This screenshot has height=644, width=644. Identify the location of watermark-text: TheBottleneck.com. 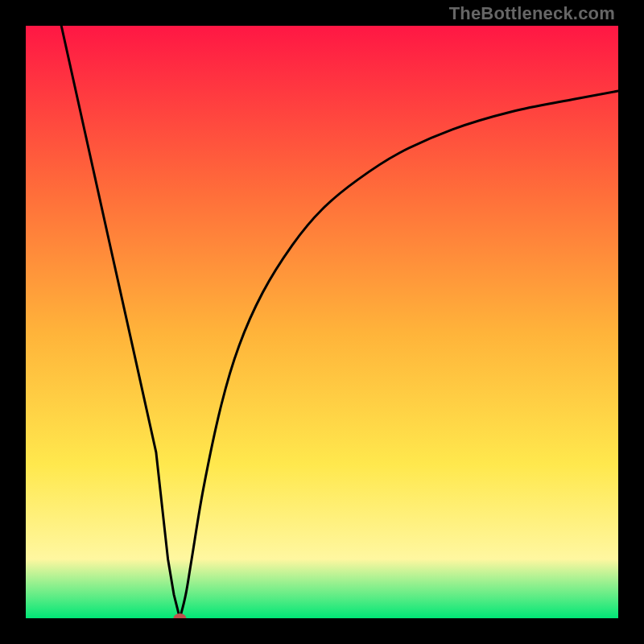
(532, 14).